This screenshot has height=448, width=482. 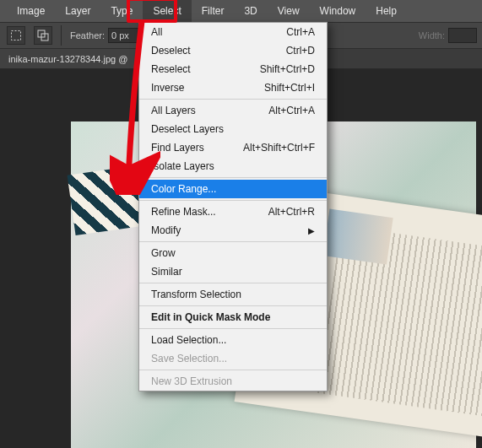 I want to click on menu-item-shortcut: Shift+Ctrl+I, so click(x=290, y=88).